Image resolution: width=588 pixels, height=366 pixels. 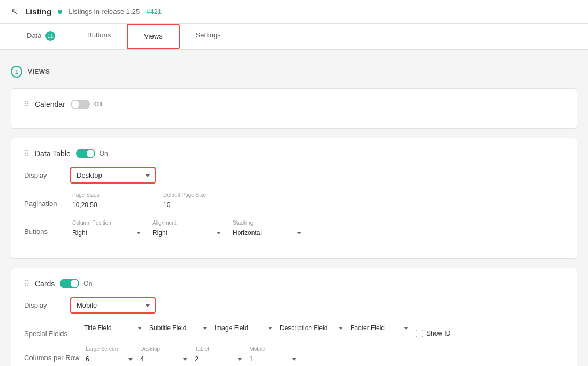 I want to click on pagination-label: Pagination, so click(x=43, y=203).